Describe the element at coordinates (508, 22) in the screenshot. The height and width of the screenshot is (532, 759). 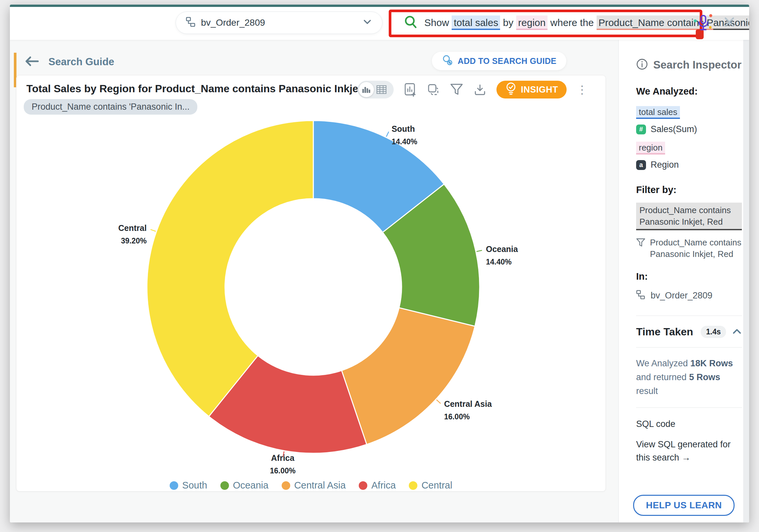
I see `query-text: by` at that location.